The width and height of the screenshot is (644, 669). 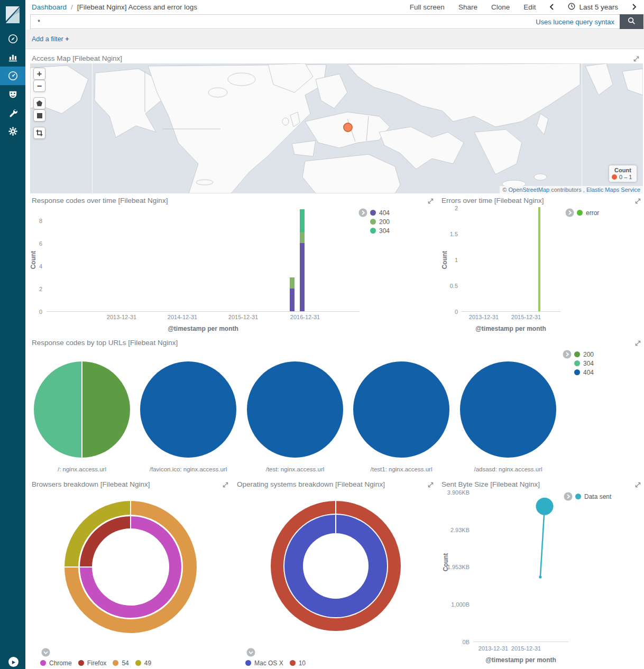 What do you see at coordinates (39, 74) in the screenshot?
I see `map-zoom-in-button: +` at bounding box center [39, 74].